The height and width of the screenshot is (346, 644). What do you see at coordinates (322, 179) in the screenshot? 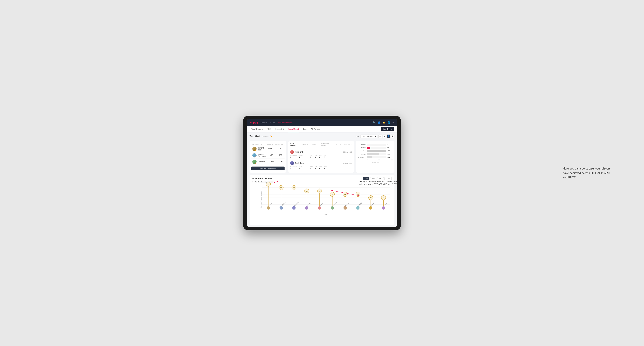
I see `streaks-header: Best Round Streaks OTT APP ARG PUTT` at bounding box center [322, 179].